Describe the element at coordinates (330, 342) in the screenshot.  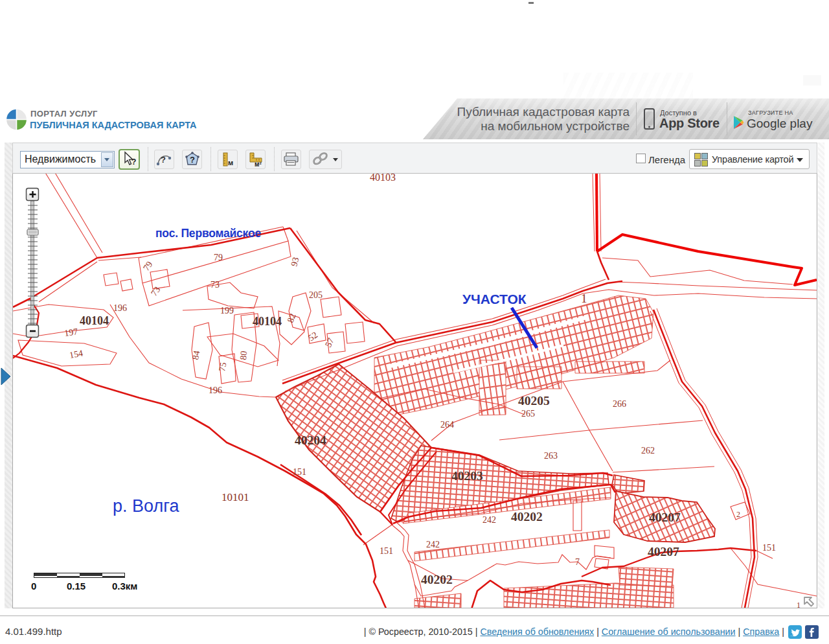
I see `svg-text: 57` at that location.